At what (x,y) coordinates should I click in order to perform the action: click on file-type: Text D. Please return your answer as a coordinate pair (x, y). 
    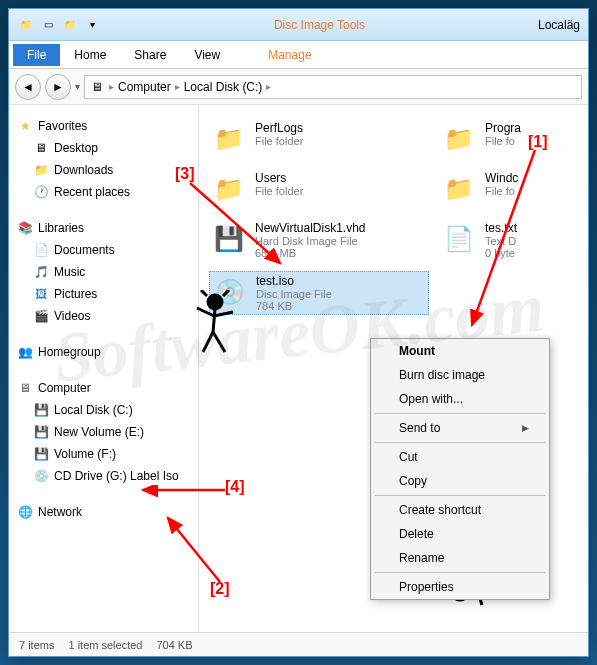
    Looking at the image, I should click on (501, 241).